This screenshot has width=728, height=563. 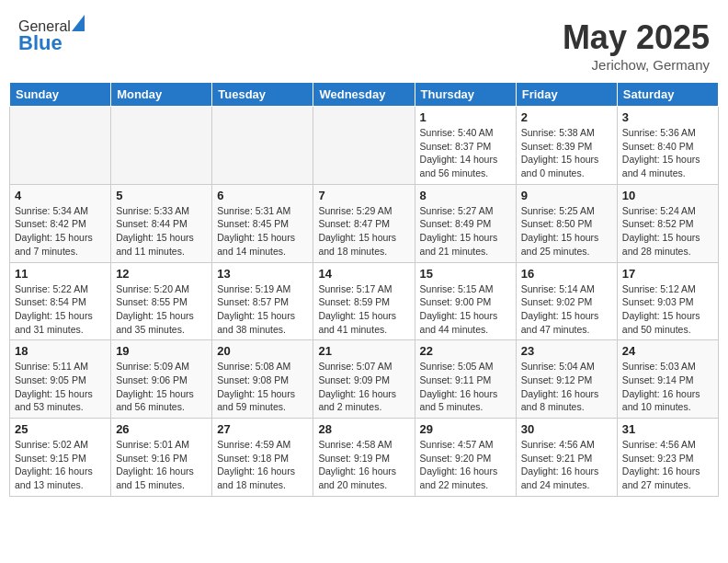 What do you see at coordinates (61, 465) in the screenshot?
I see `day-info: Sunrise: 5:02 AM Sunset: 9:15 PM Dayligh…` at bounding box center [61, 465].